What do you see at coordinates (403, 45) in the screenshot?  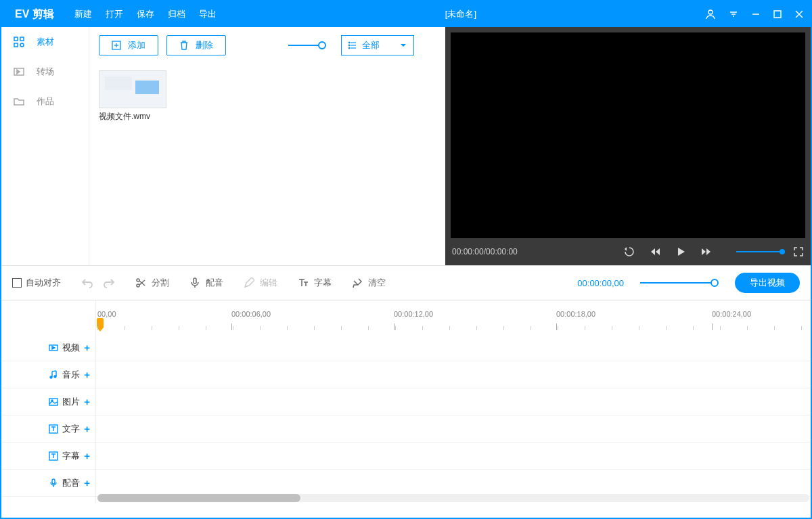 I see `chevron-down-icon` at bounding box center [403, 45].